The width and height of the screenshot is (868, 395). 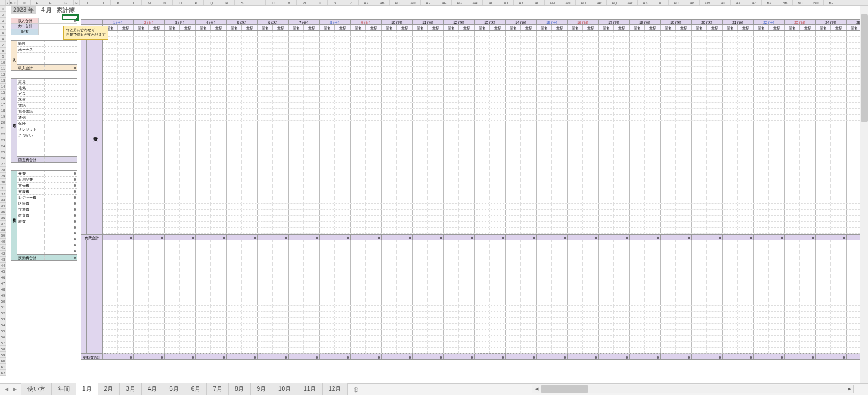 What do you see at coordinates (444, 2) in the screenshot?
I see `col-header-AF: AF` at bounding box center [444, 2].